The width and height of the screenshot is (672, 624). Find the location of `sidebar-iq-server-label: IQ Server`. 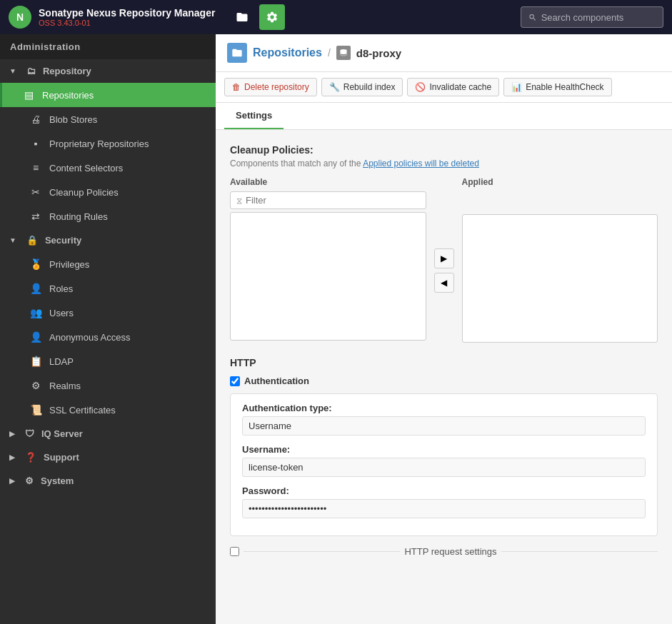

sidebar-iq-server-label: IQ Server is located at coordinates (62, 434).